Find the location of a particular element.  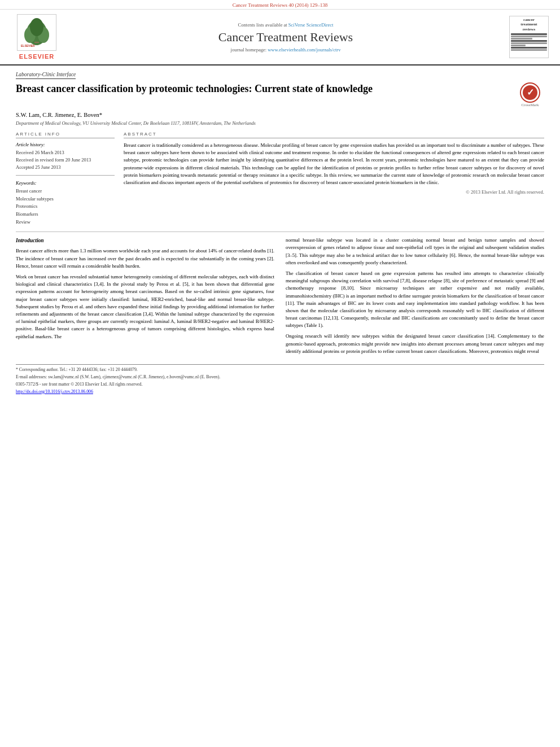

keywords-list: Breast cancer Molecular subtypes Proteom… is located at coordinates (65, 207).